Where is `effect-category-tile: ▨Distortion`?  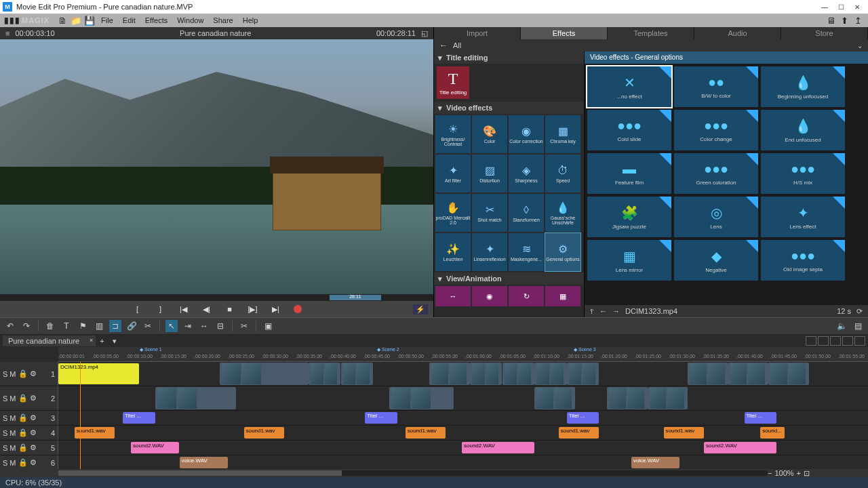
effect-category-tile: ▨Distortion is located at coordinates (490, 174).